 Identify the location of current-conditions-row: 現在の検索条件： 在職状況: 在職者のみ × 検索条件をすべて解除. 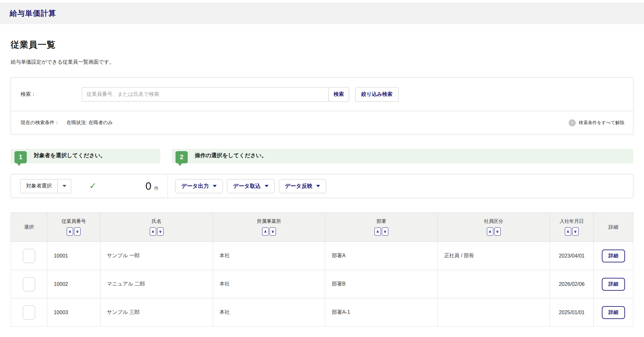
(322, 123).